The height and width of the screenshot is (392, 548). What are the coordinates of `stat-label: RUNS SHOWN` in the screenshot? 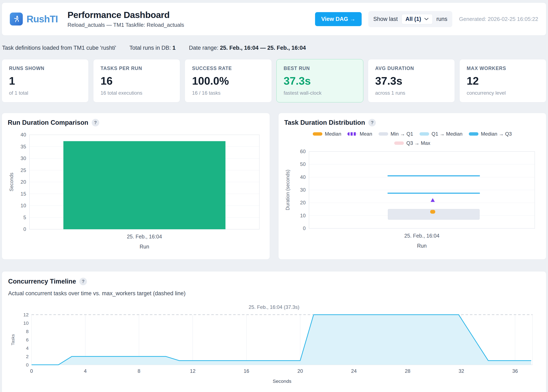 It's located at (45, 69).